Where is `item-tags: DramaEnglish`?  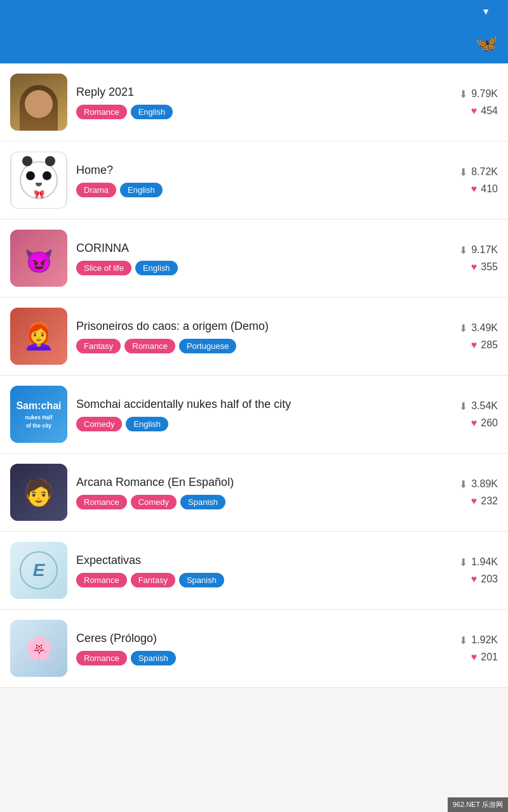
item-tags: DramaEnglish is located at coordinates (254, 190).